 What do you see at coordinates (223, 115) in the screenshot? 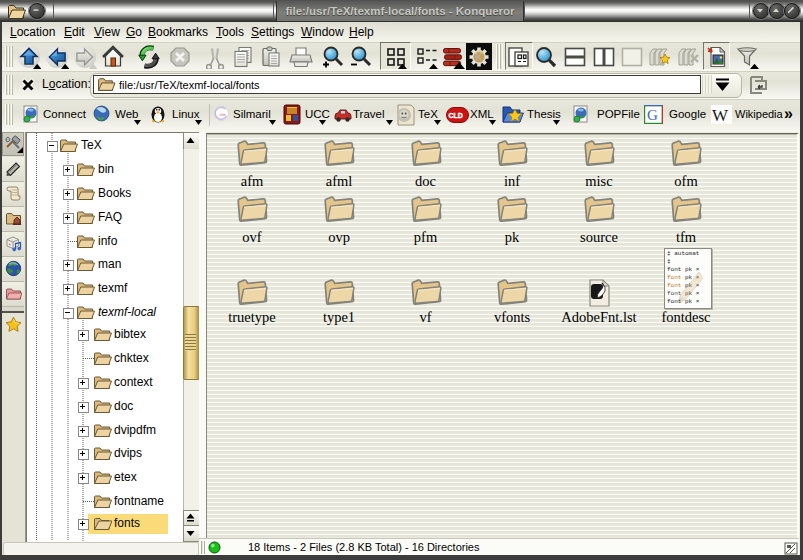
I see `svg-text: silm` at bounding box center [223, 115].